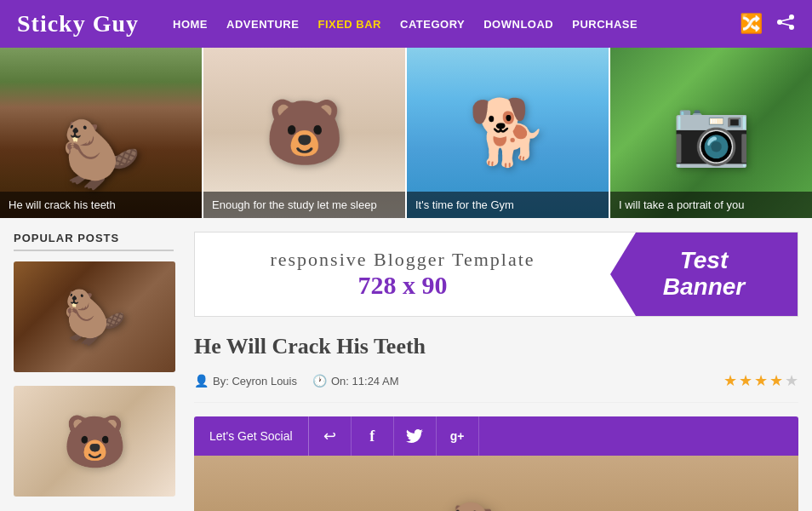 The image size is (812, 511). I want to click on article-meta: 👤 By: Ceyron Louis 🕐 On: 11:24 AM ★ ★ ★ …, so click(496, 387).